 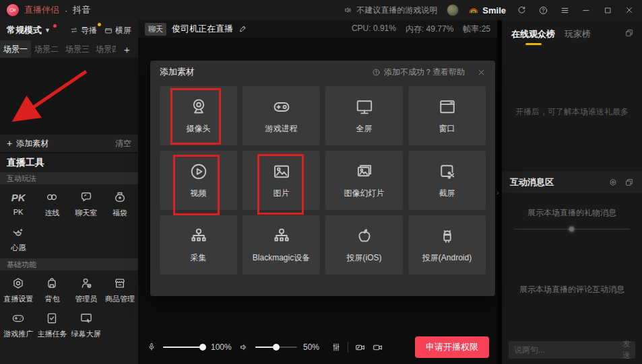 What do you see at coordinates (397, 11) in the screenshot?
I see `game-notice-label: 不建议直播的游戏说明` at bounding box center [397, 11].